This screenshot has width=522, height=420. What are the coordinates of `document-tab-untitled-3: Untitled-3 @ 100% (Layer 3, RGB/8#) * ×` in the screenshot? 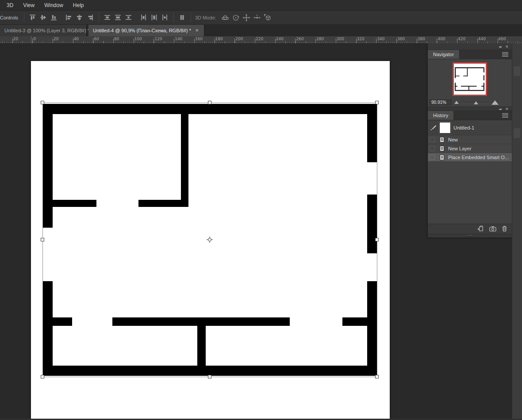 It's located at (43, 31).